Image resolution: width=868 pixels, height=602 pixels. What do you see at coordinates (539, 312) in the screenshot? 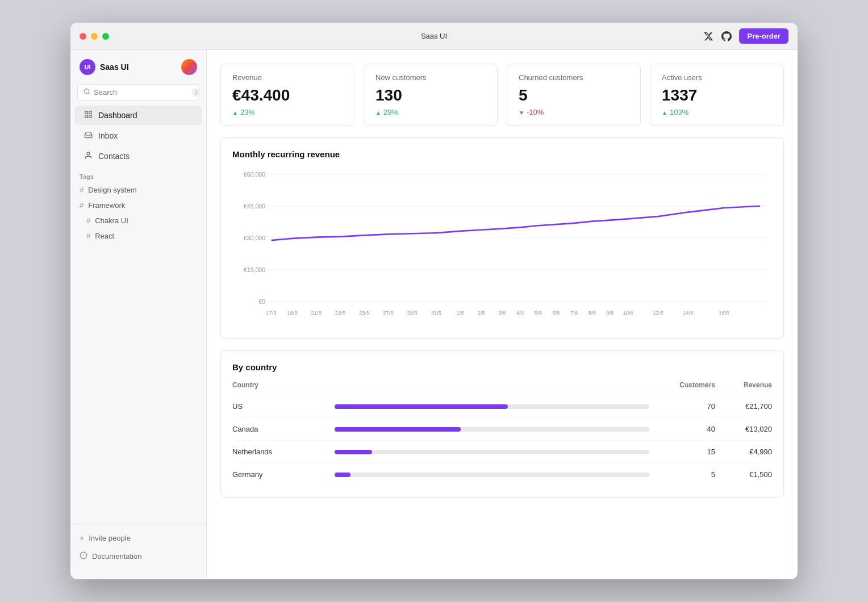
I see `svg-text: 5/6` at bounding box center [539, 312].